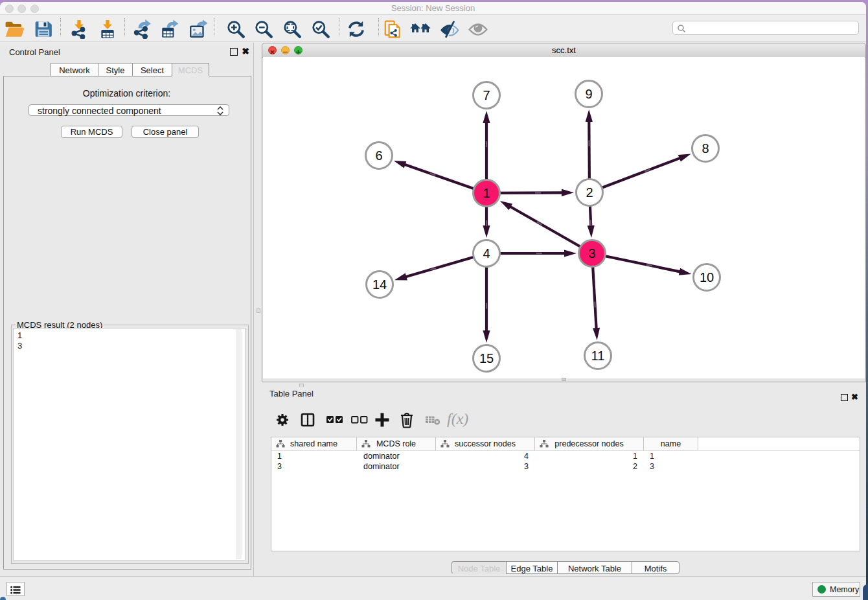 This screenshot has height=600, width=868. Describe the element at coordinates (486, 253) in the screenshot. I see `svg-text: 4` at that location.